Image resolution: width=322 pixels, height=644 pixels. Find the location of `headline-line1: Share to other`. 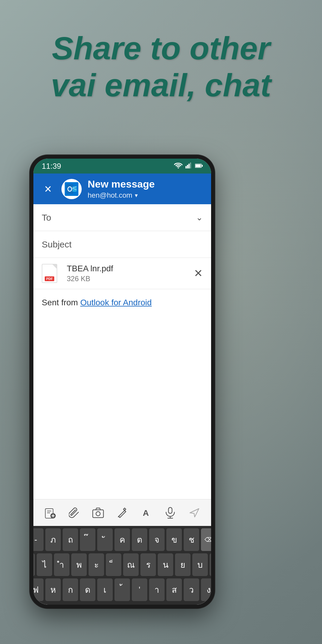

headline-line1: Share to other is located at coordinates (161, 48).